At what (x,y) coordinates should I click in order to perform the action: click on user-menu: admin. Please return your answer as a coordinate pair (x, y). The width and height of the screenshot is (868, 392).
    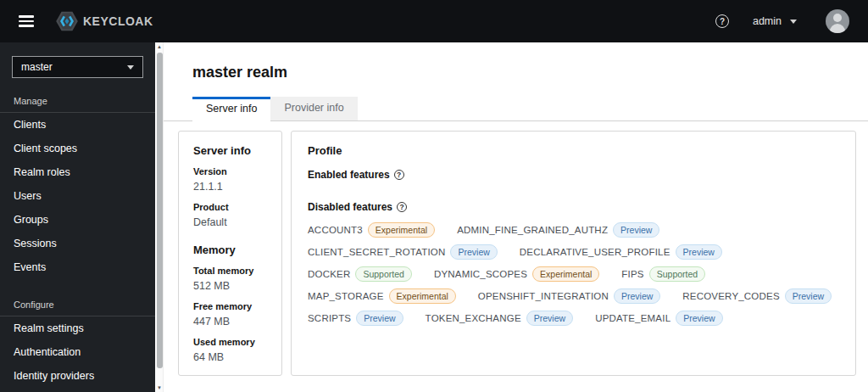
    Looking at the image, I should click on (775, 21).